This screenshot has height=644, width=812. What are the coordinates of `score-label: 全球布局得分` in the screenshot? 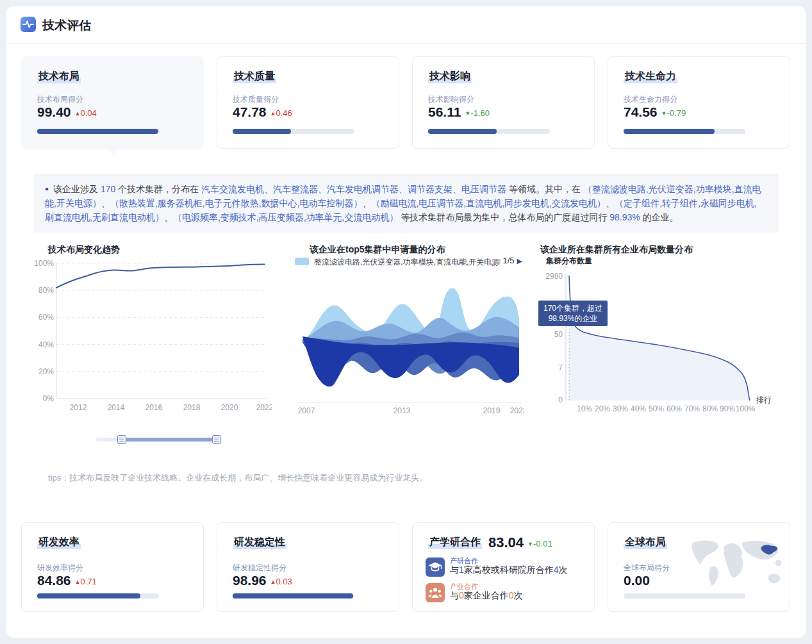 It's located at (647, 568).